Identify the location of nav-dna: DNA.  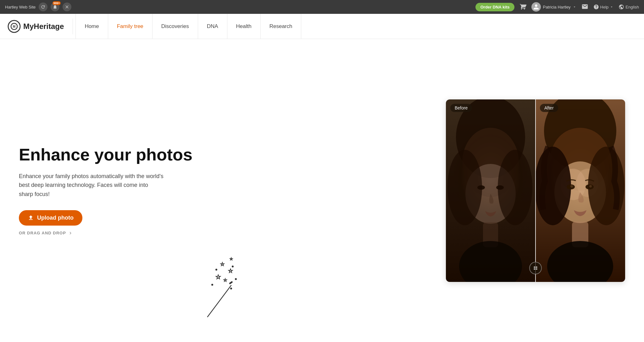
(213, 26).